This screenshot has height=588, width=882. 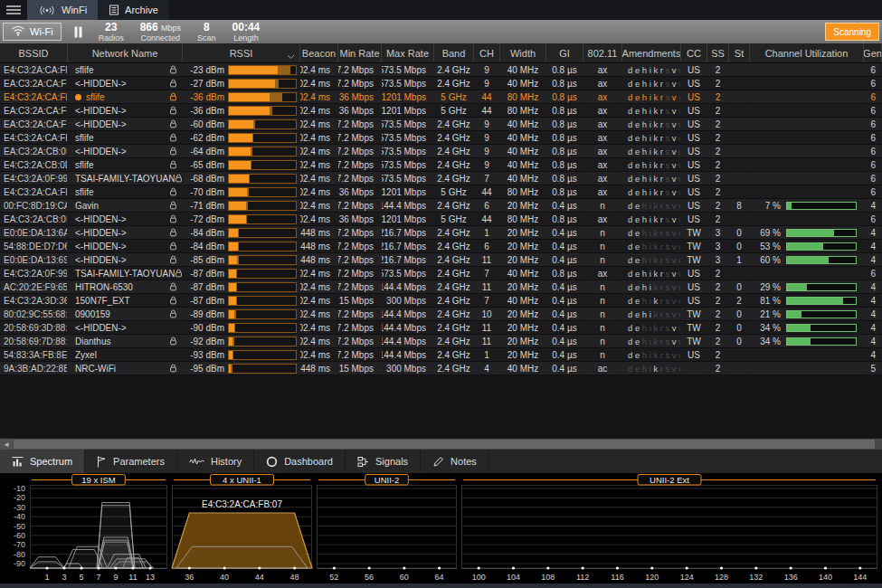 What do you see at coordinates (487, 52) in the screenshot?
I see `column-header-ch: CH` at bounding box center [487, 52].